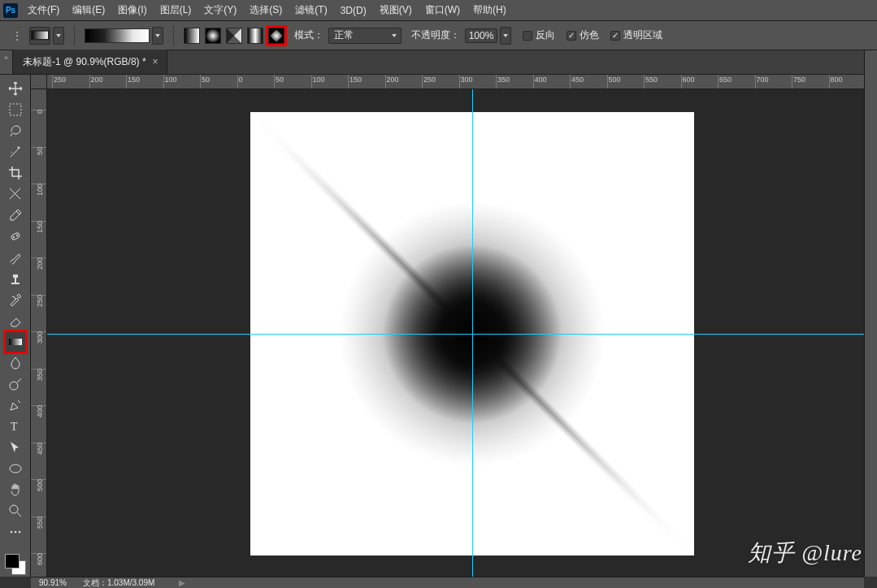  What do you see at coordinates (213, 36) in the screenshot?
I see `gradient-type-radial` at bounding box center [213, 36].